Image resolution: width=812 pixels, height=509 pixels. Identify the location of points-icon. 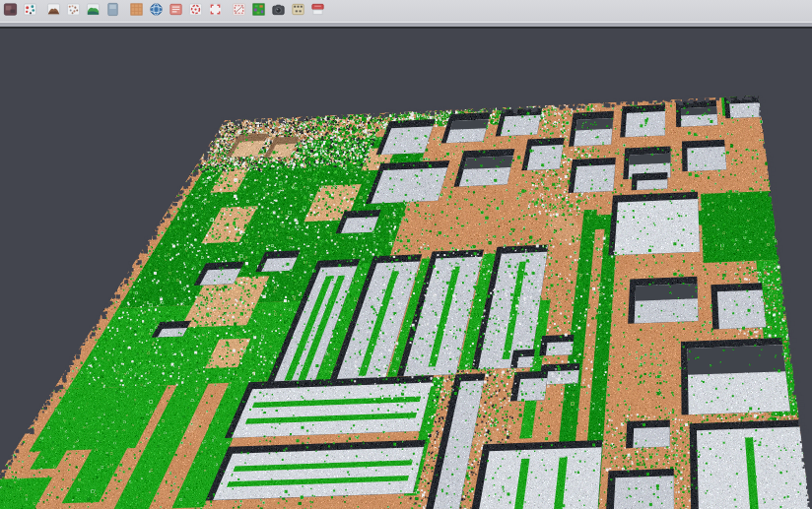
(73, 10).